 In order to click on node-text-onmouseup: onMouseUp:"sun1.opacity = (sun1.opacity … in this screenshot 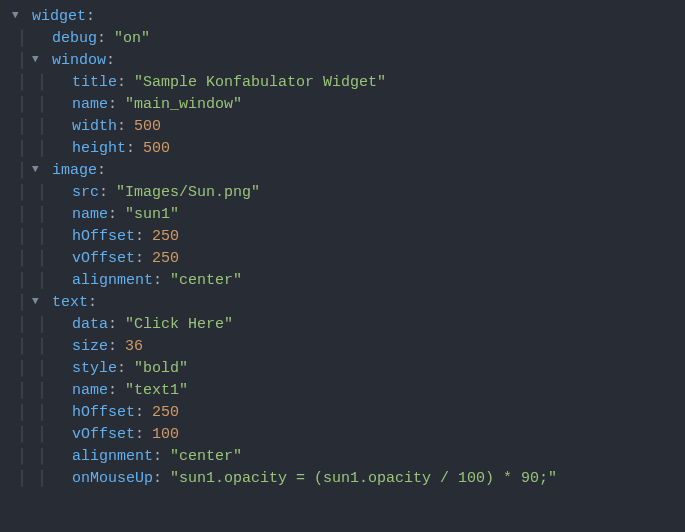, I will do `click(342, 479)`.